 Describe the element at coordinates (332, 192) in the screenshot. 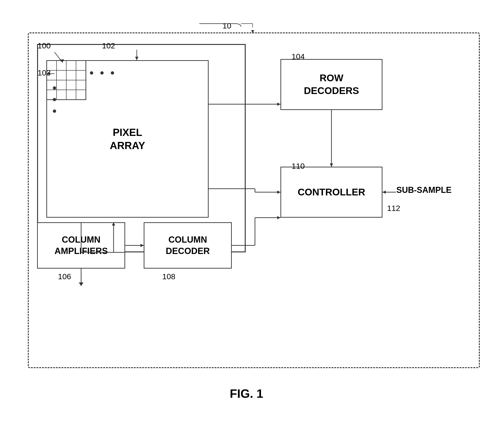

I see `controller-box: CONTROLLER` at that location.